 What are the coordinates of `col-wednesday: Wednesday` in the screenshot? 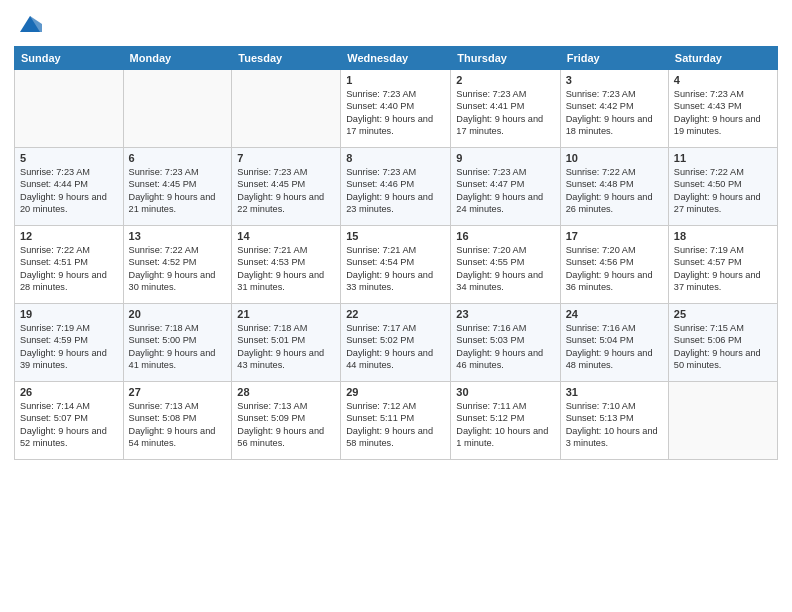 It's located at (396, 58).